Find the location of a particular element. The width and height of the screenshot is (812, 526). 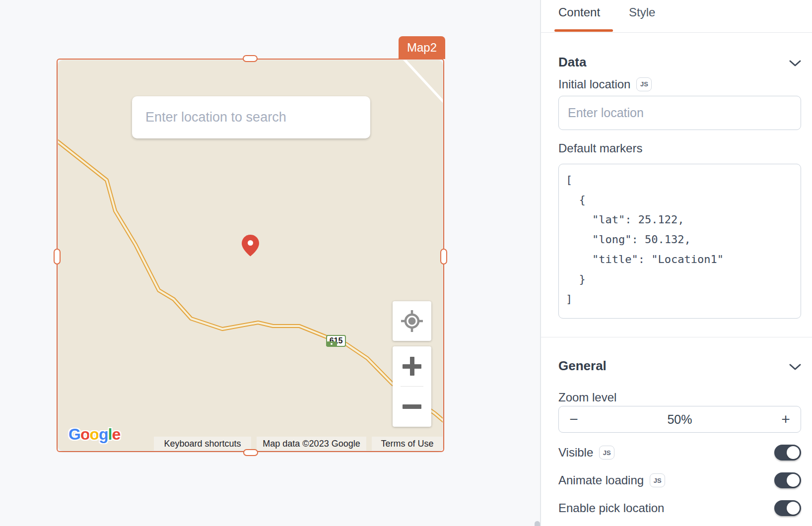

general-section-header: General is located at coordinates (680, 366).